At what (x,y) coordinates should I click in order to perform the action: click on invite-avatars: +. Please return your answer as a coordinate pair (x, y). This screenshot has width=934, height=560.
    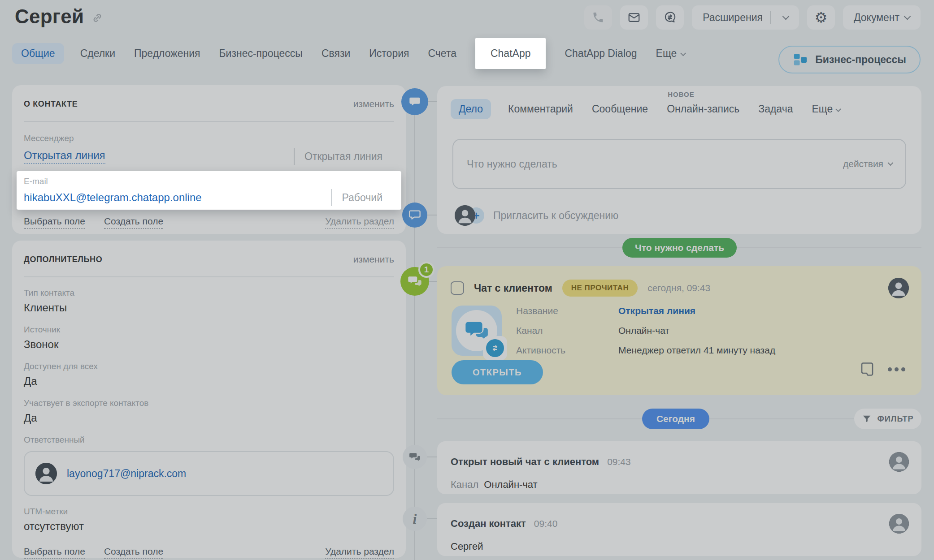
    Looking at the image, I should click on (469, 215).